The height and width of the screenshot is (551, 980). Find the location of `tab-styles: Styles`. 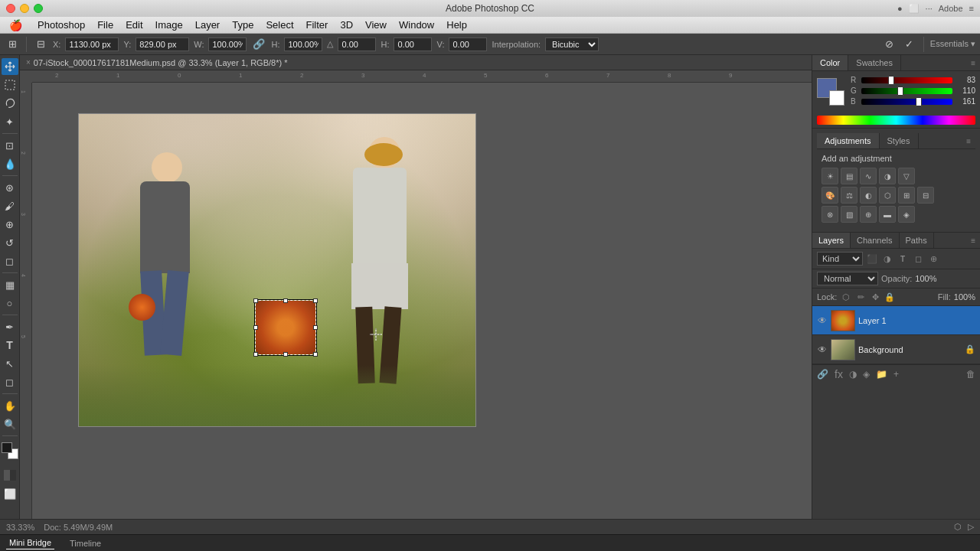

tab-styles: Styles is located at coordinates (899, 141).